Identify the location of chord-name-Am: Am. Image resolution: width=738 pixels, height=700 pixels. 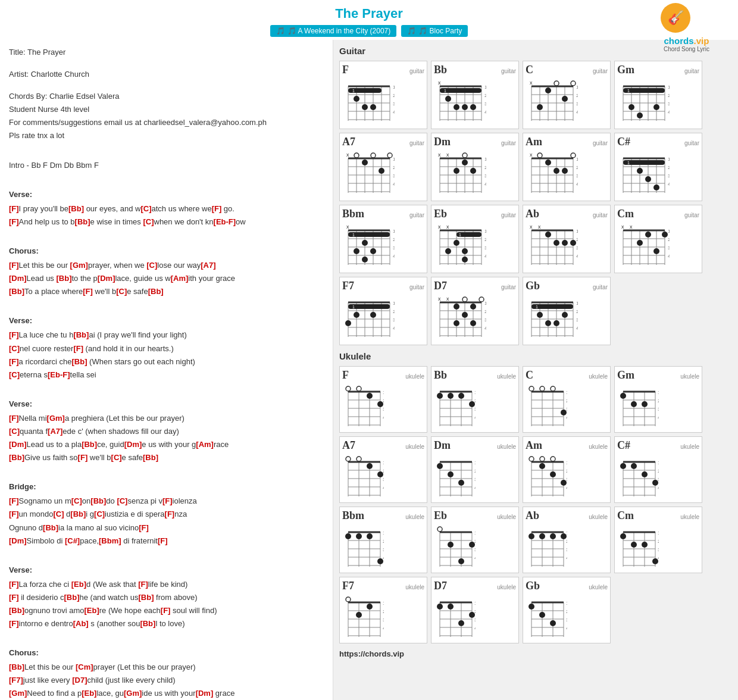
(534, 142).